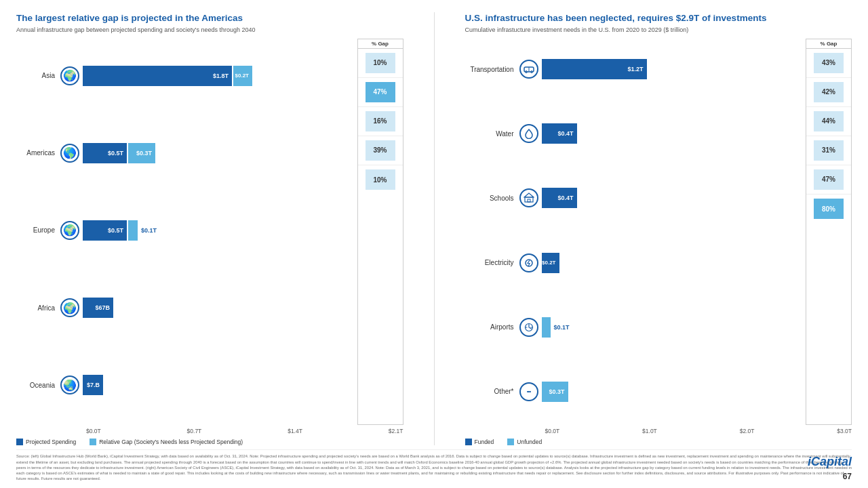  I want to click on bar-icon-africa: 🌍, so click(70, 308).